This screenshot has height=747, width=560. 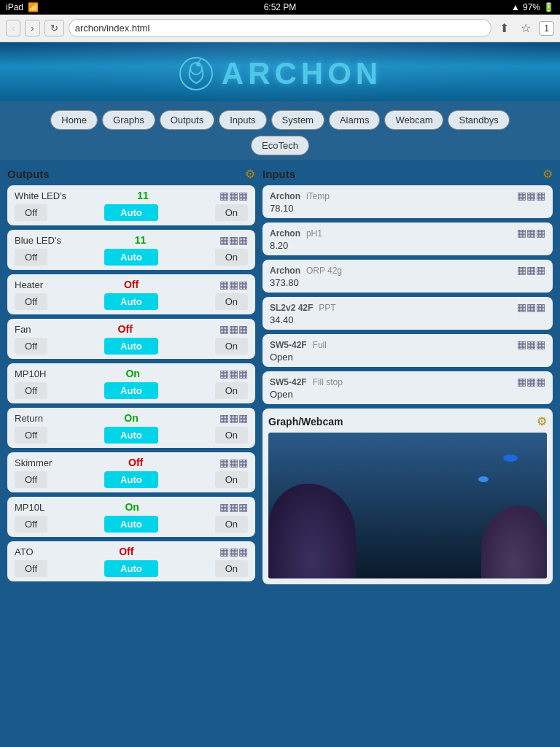 I want to click on input-name-2: ORP 42g, so click(x=324, y=271).